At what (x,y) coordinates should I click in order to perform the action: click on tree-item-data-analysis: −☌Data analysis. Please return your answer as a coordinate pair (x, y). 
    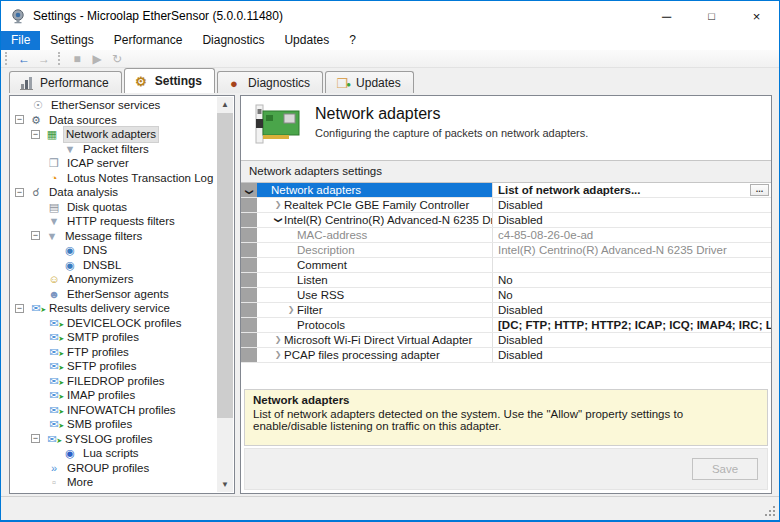
    Looking at the image, I should click on (114, 192).